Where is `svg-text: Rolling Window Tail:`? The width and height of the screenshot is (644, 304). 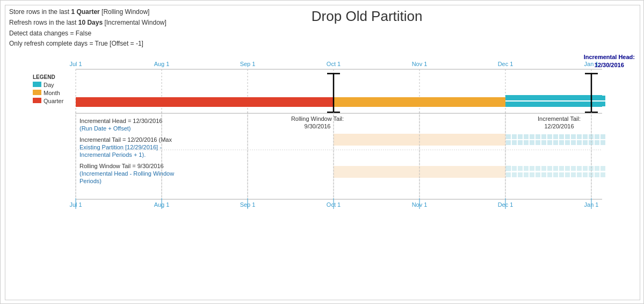 svg-text: Rolling Window Tail: is located at coordinates (317, 119).